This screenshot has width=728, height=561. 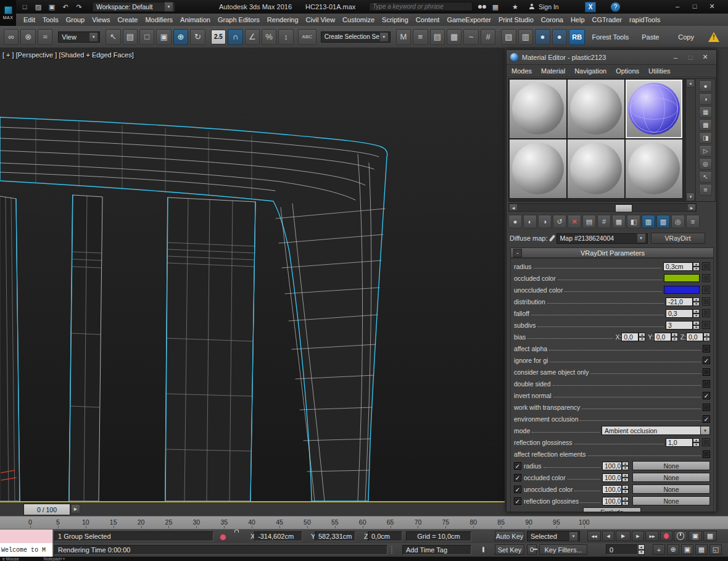 I want to click on railclone-button: RB, so click(x=577, y=37).